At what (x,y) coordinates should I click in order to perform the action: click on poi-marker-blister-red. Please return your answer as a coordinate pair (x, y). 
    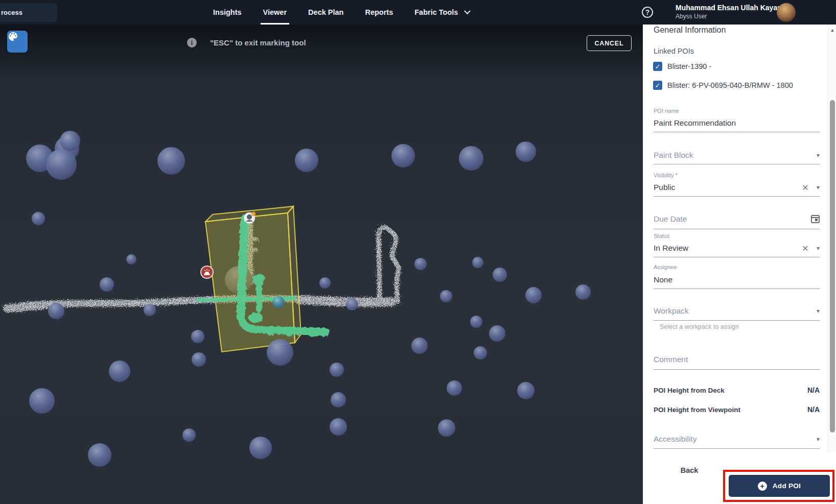
    Looking at the image, I should click on (207, 272).